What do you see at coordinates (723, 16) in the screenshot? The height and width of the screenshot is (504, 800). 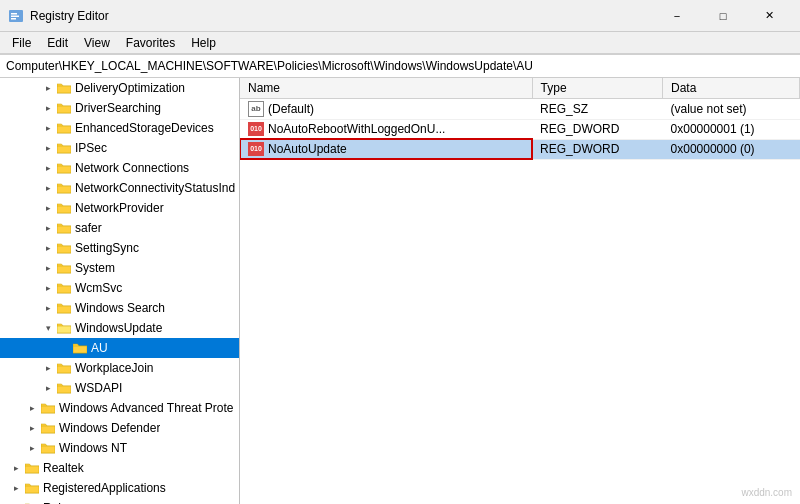 I see `maximize-button: □` at bounding box center [723, 16].